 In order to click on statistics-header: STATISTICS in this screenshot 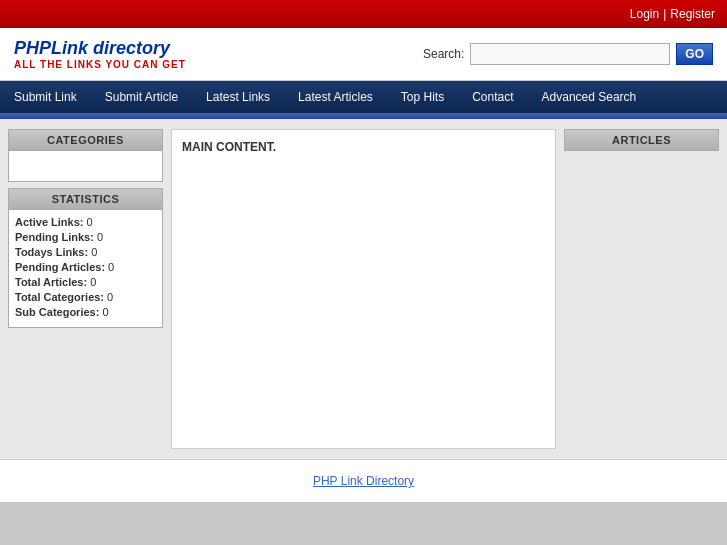, I will do `click(86, 200)`.